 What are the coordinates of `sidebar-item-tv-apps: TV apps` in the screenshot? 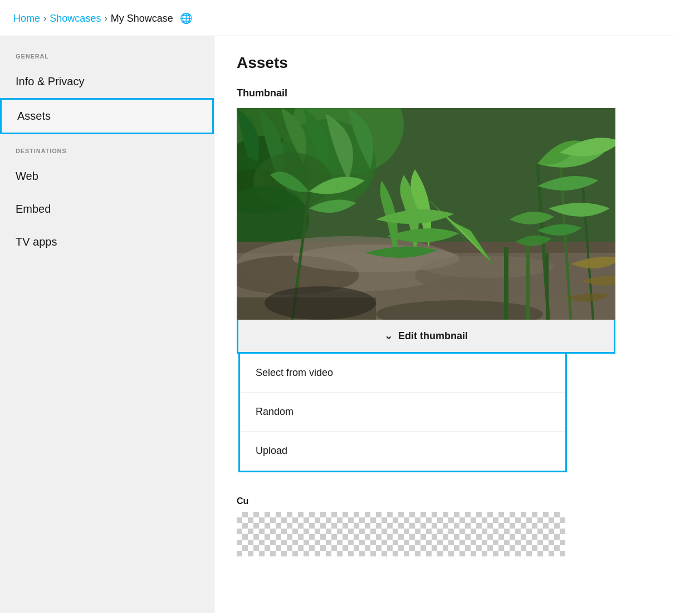 It's located at (107, 242).